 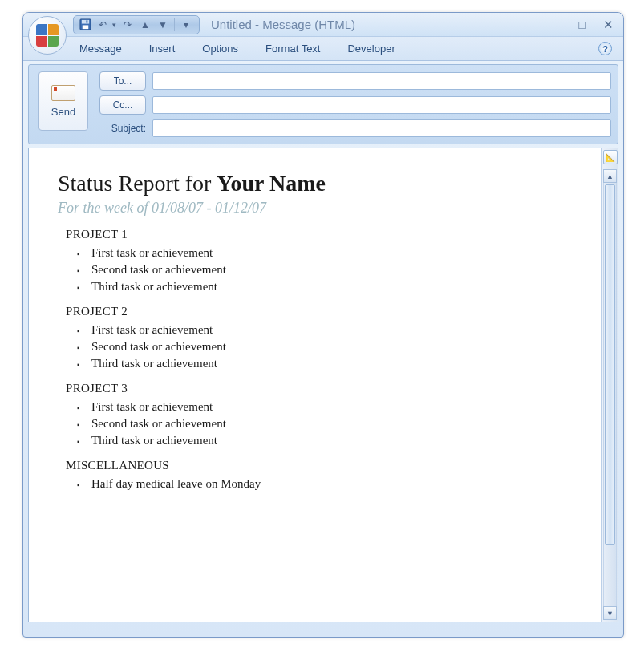 I want to click on body-title: Status Report for Your Name, so click(x=315, y=184).